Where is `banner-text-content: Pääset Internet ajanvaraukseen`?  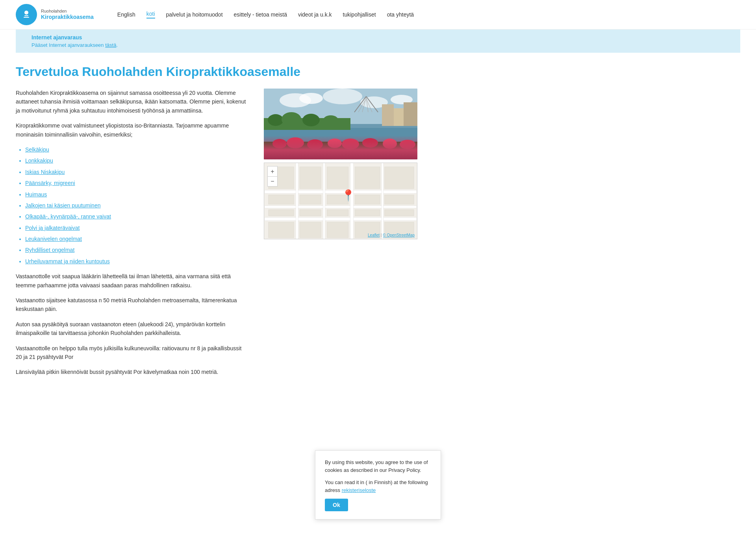 banner-text-content: Pääset Internet ajanvaraukseen is located at coordinates (69, 45).